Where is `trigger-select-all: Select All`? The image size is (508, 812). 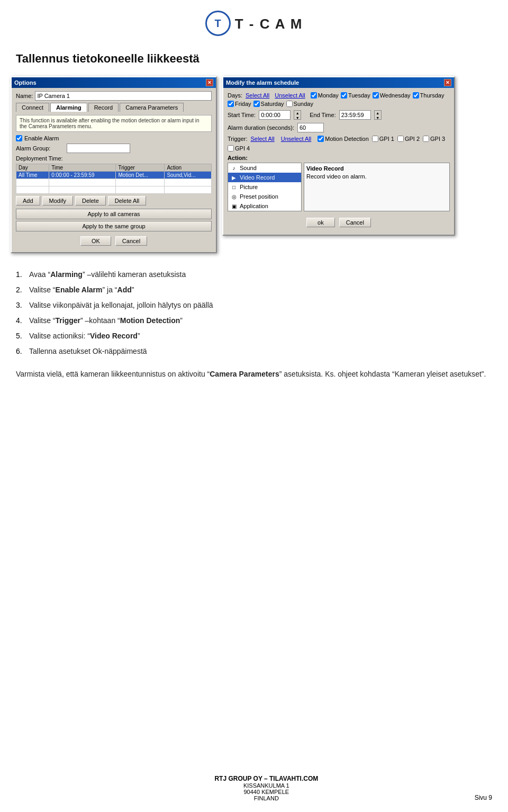 trigger-select-all: Select All is located at coordinates (262, 139).